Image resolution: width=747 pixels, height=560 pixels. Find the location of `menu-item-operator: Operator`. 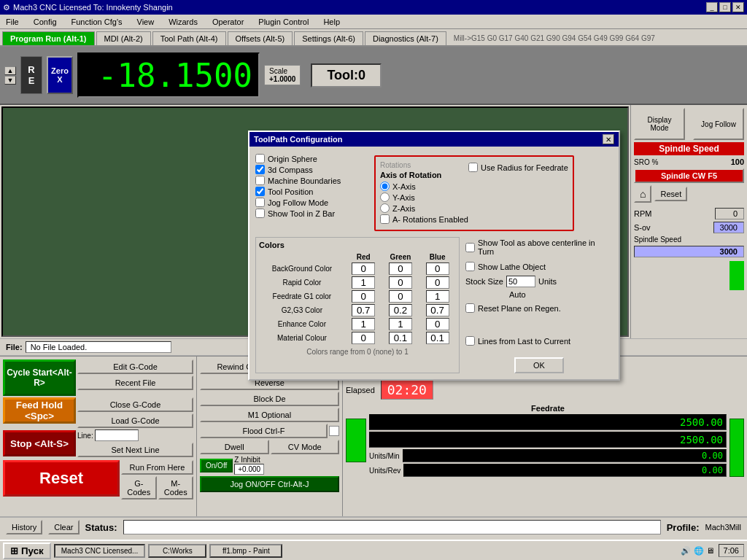

menu-item-operator: Operator is located at coordinates (228, 22).